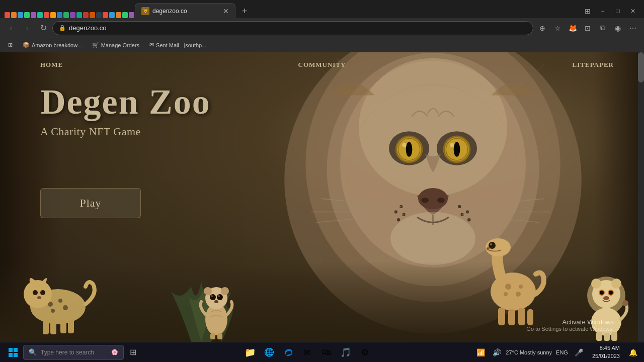  Describe the element at coordinates (346, 352) in the screenshot. I see `spotify-app: 🎵` at that location.